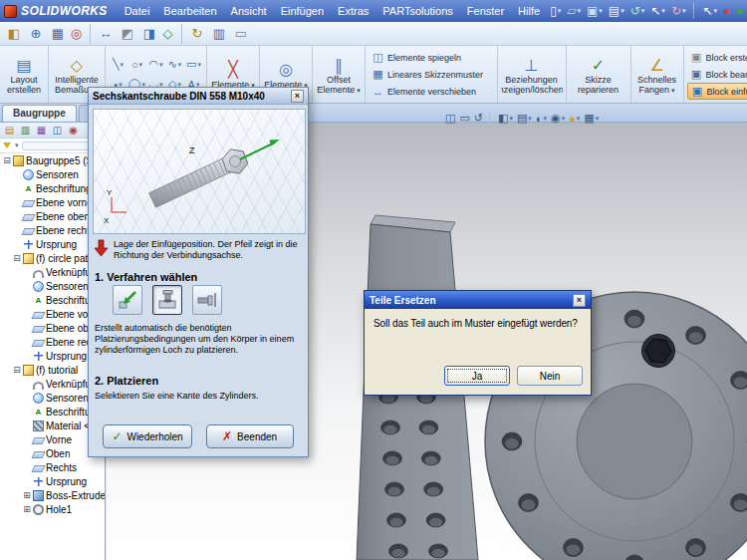 This screenshot has width=747, height=560. Describe the element at coordinates (197, 34) in the screenshot. I see `new-motion-study-button: ↻` at that location.